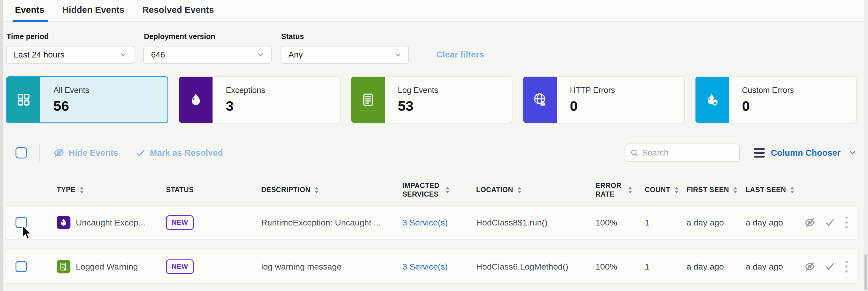 This screenshot has width=868, height=291. Describe the element at coordinates (716, 190) in the screenshot. I see `column-header-first-seen: FIRST SEEN` at that location.